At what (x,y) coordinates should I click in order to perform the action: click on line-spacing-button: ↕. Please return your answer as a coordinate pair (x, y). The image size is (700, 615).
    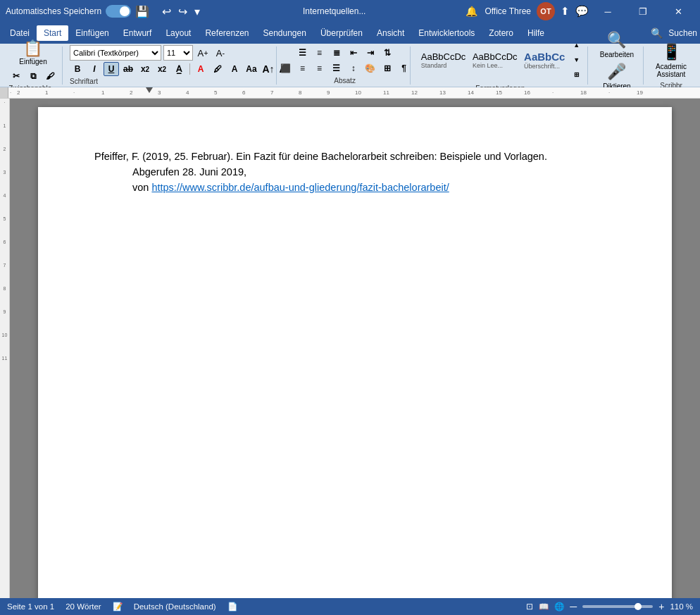
    Looking at the image, I should click on (354, 68).